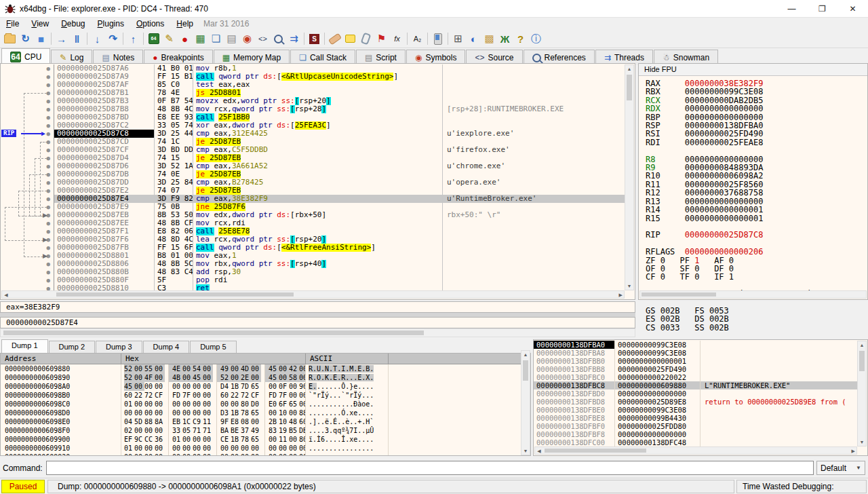  Describe the element at coordinates (313, 126) in the screenshot. I see `disasm-row: ●00000000025D87C233 05 74xor eax,dword p…` at that location.